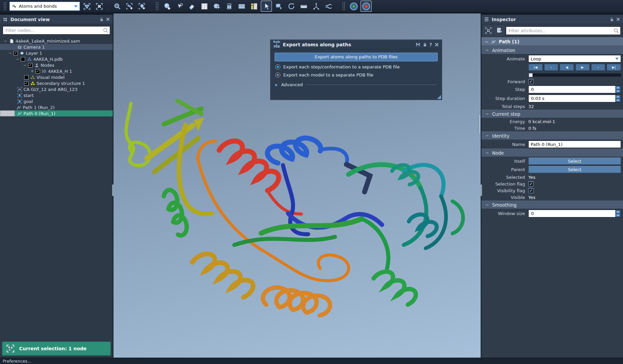 Image resolution: width=623 pixels, height=364 pixels. Describe the element at coordinates (563, 31) in the screenshot. I see `filter-attributes-input` at that location.